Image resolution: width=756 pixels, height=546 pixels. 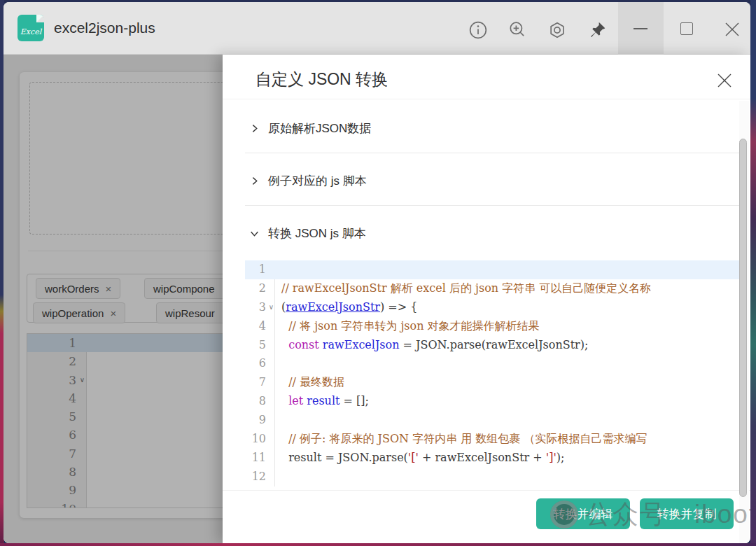 What do you see at coordinates (311, 129) in the screenshot?
I see `section-raw-json: 原始解析JSON数据` at bounding box center [311, 129].